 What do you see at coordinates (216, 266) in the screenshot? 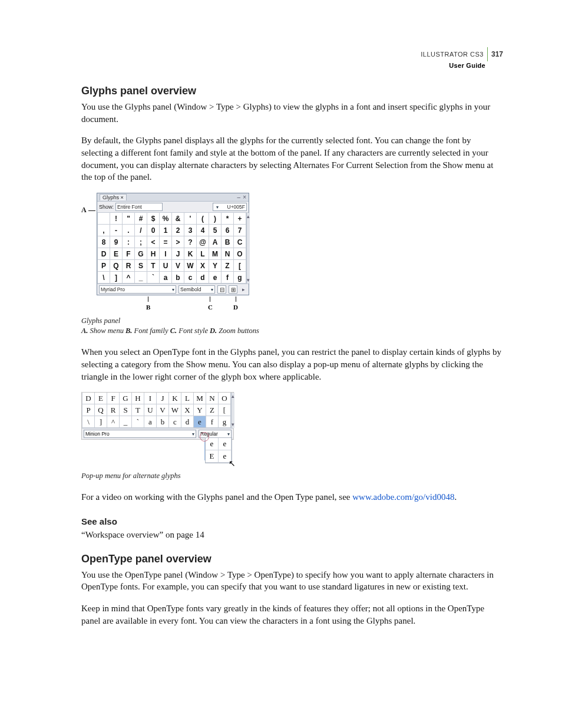
I see `glyph-cell: Y` at bounding box center [216, 266].